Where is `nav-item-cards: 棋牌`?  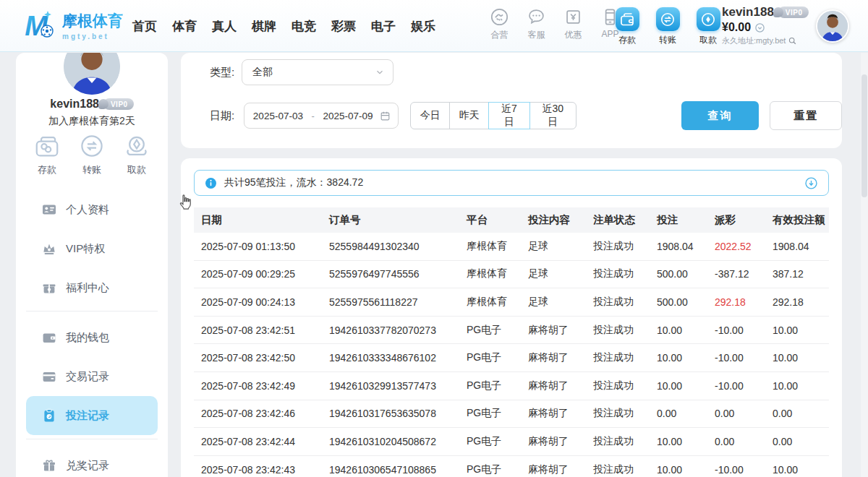 nav-item-cards: 棋牌 is located at coordinates (264, 26).